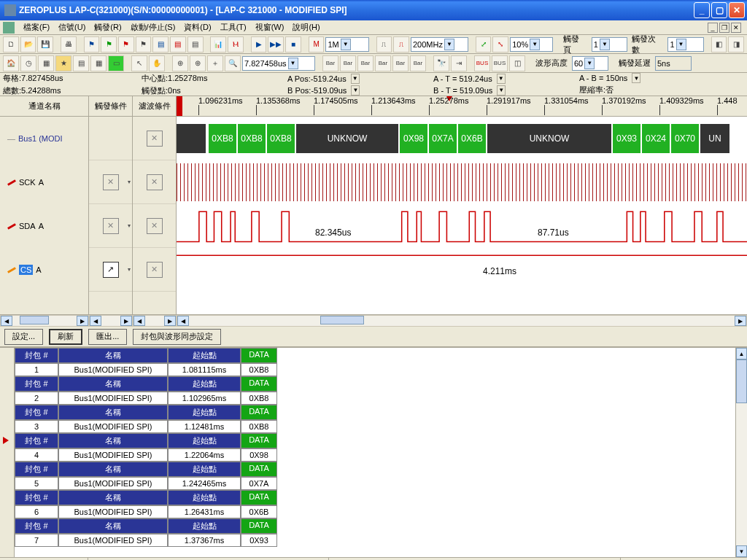 The width and height of the screenshot is (747, 560). What do you see at coordinates (44, 270) in the screenshot?
I see `channel-cs: CS A` at bounding box center [44, 270].